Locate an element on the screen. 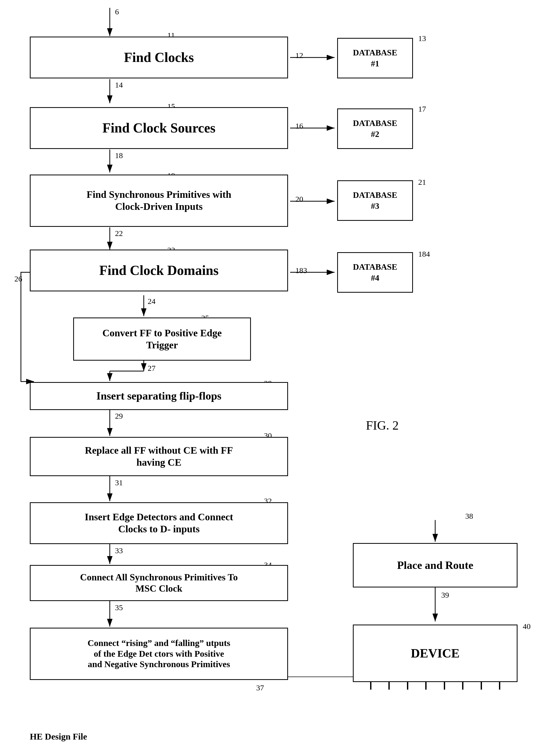  ref-39: 39 is located at coordinates (445, 595).